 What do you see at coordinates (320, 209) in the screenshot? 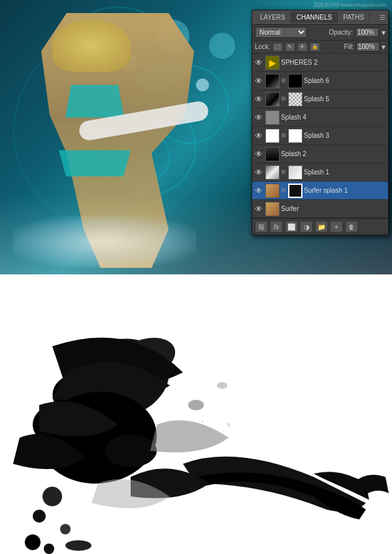
I see `layer-row-surfer: 👁 Surfer` at bounding box center [320, 209].